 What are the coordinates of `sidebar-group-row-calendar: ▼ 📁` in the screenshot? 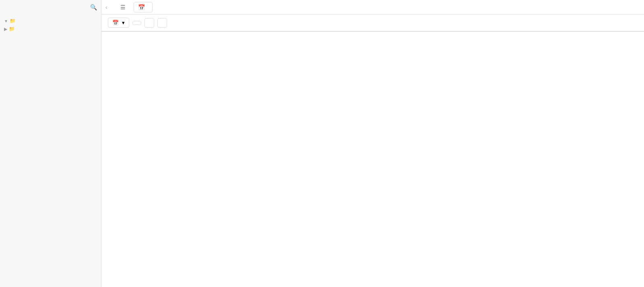 It's located at (51, 21).